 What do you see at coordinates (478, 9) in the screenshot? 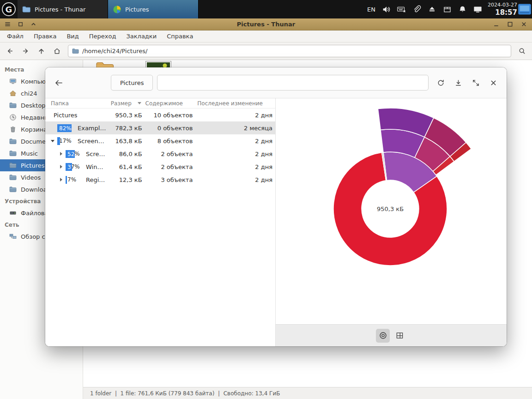
I see `display-tray-button` at bounding box center [478, 9].